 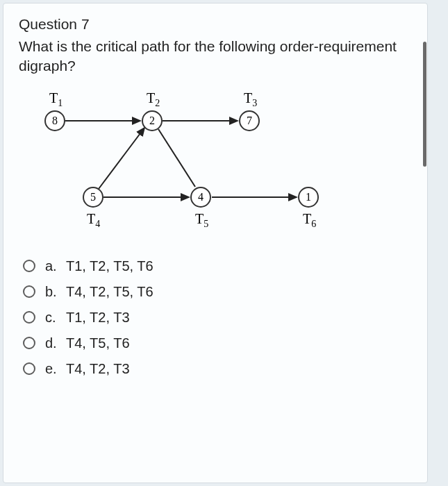 I want to click on task-label-t5: T5, so click(x=201, y=221).